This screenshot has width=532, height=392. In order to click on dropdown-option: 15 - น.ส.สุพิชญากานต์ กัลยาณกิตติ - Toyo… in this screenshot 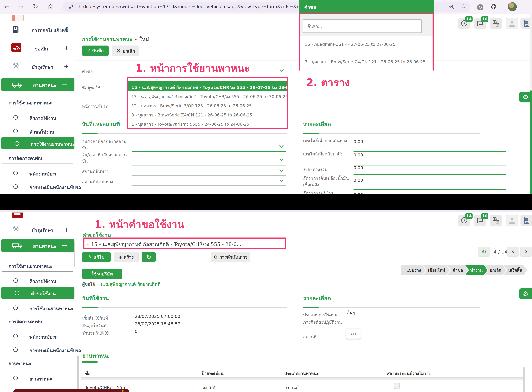, I will do `click(207, 87)`.